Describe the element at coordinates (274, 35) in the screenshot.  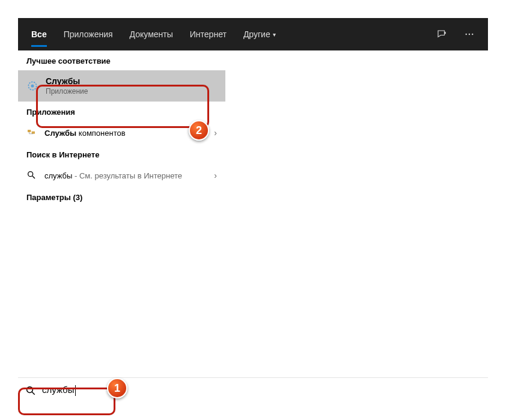
I see `chevron-down-icon: ▾` at that location.